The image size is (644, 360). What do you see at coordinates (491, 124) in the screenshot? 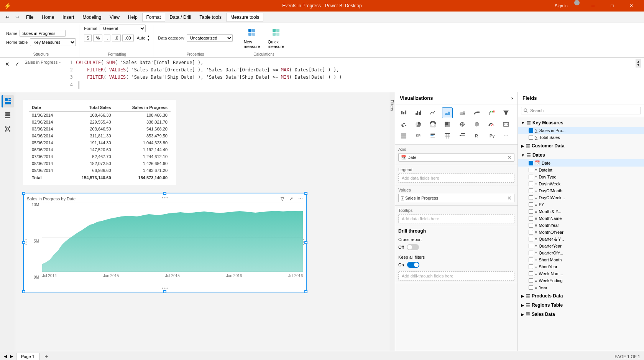
I see `viz-gauge` at bounding box center [491, 124].